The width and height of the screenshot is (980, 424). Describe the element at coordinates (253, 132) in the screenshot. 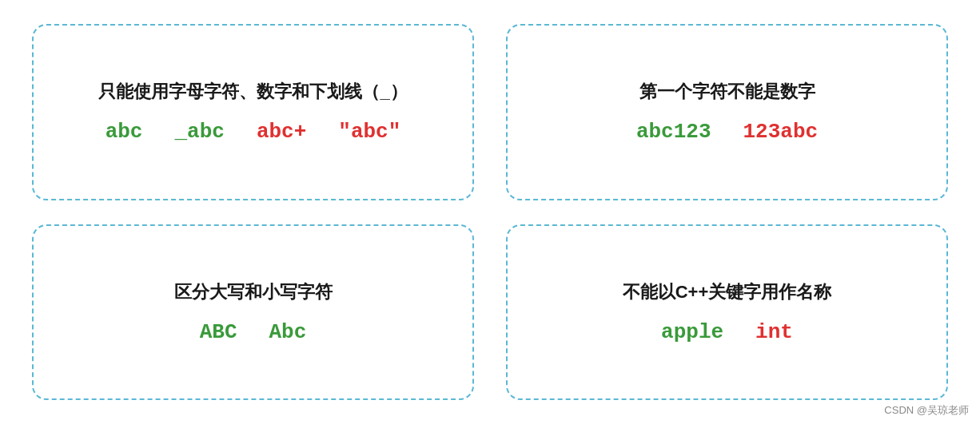

I see `card-letters-digits-underscore-items: abc_abcabc+"abc"` at that location.